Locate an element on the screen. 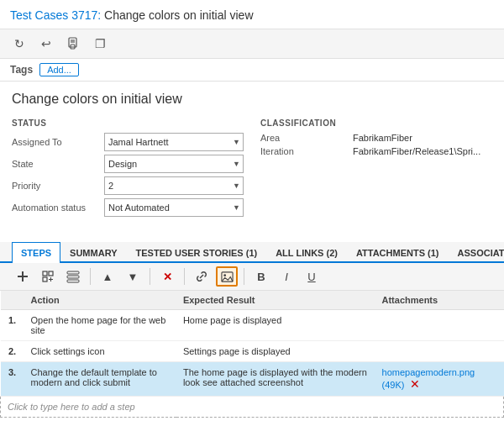  table-row: 1. Open the home page for the web site H… is located at coordinates (252, 326).